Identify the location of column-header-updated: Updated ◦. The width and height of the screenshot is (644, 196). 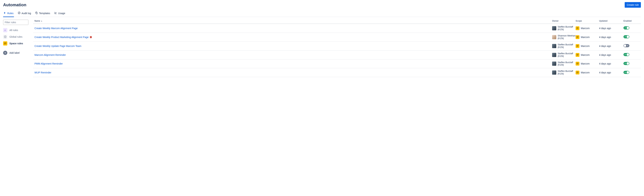
(611, 21).